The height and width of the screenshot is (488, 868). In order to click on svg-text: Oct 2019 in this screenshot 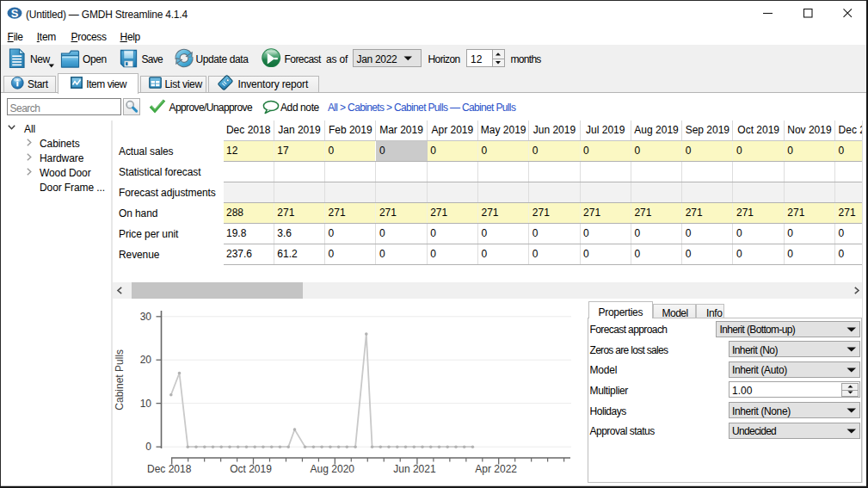, I will do `click(251, 469)`.